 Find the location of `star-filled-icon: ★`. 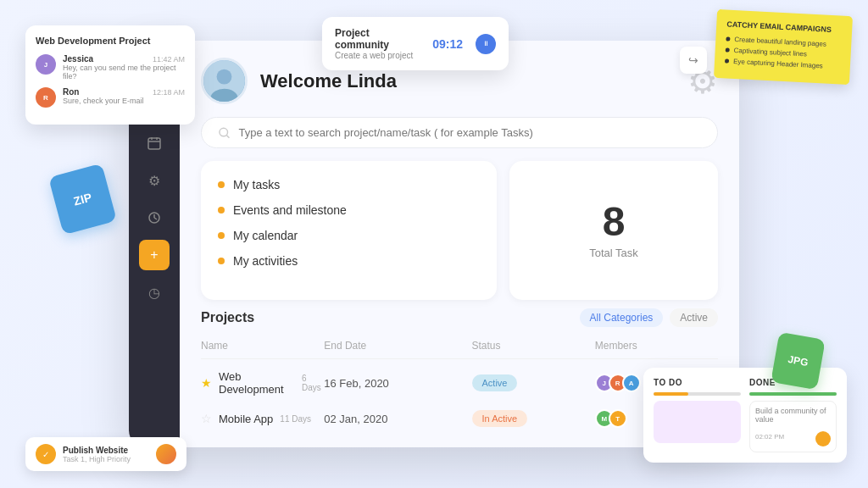

star-filled-icon: ★ is located at coordinates (207, 383).